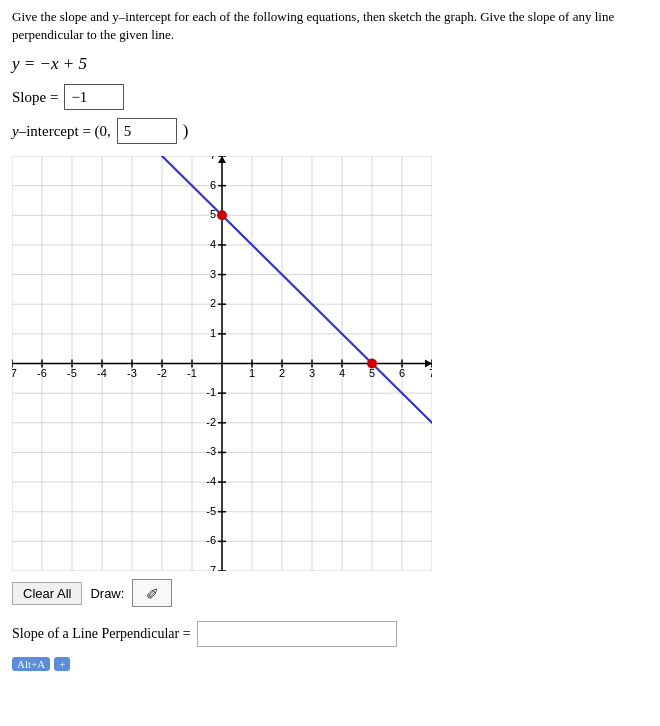  What do you see at coordinates (152, 593) in the screenshot?
I see `draw-button: ✏` at bounding box center [152, 593].